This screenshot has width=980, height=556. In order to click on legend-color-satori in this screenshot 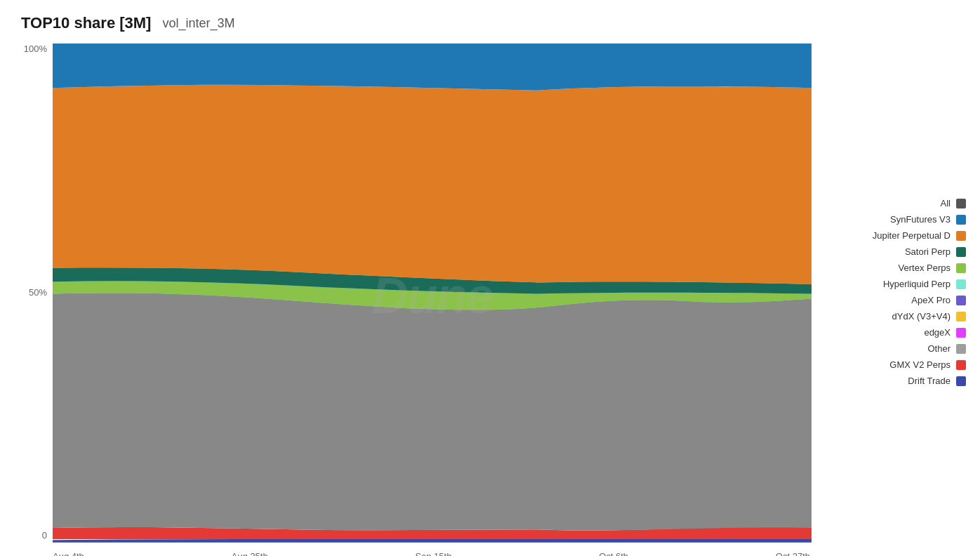, I will do `click(961, 252)`.